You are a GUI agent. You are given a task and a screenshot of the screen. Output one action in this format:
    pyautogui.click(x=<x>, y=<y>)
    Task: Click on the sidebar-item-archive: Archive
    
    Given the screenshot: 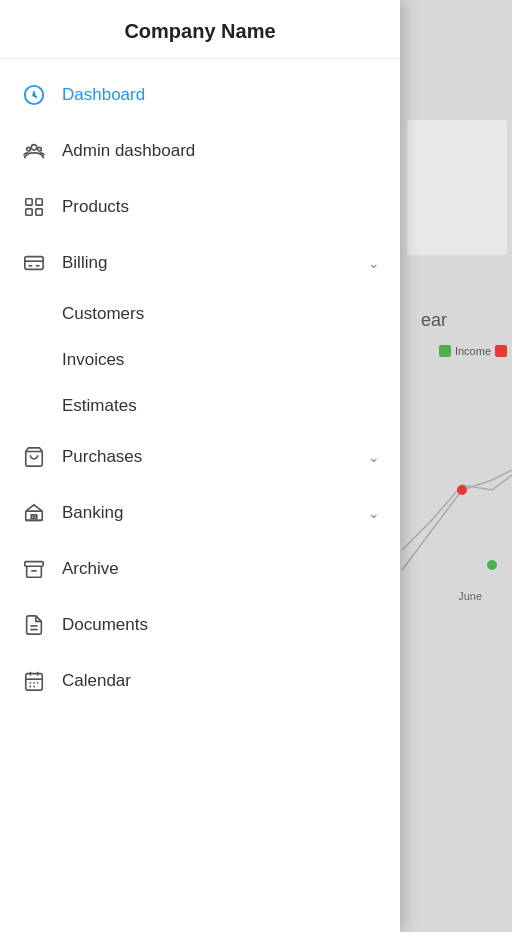 What is the action you would take?
    pyautogui.click(x=200, y=569)
    